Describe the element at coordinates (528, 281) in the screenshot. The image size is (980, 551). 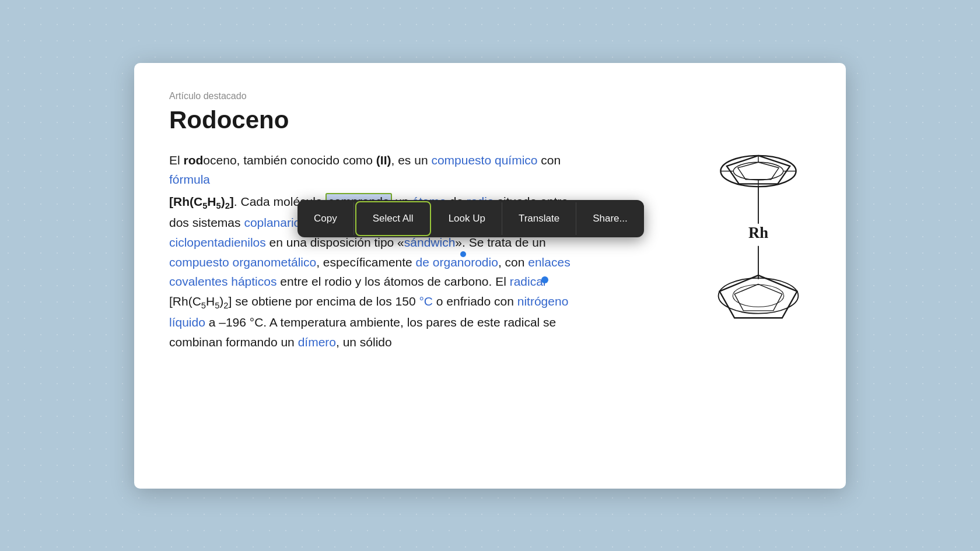
I see `link-radical: radical` at that location.